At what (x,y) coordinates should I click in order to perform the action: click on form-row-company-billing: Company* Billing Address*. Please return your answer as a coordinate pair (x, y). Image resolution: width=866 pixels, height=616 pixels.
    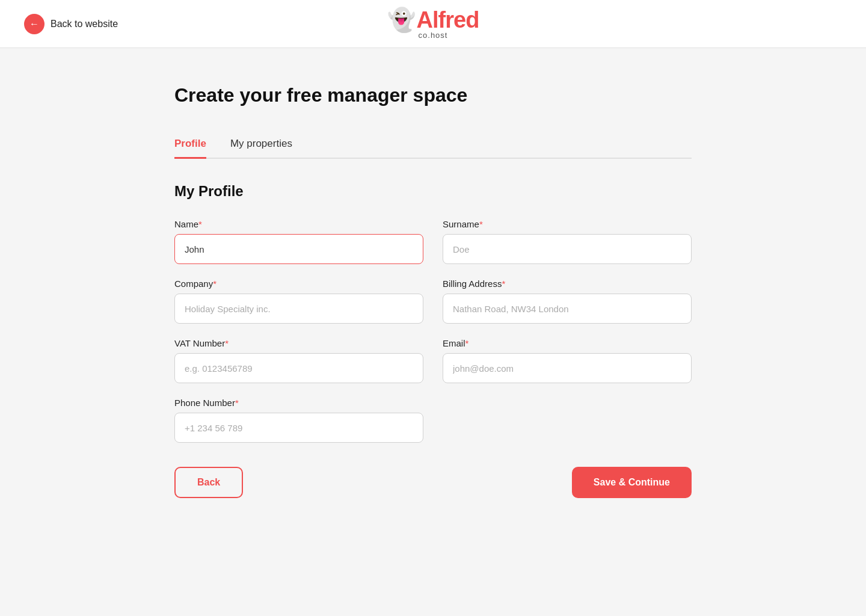
    Looking at the image, I should click on (433, 301).